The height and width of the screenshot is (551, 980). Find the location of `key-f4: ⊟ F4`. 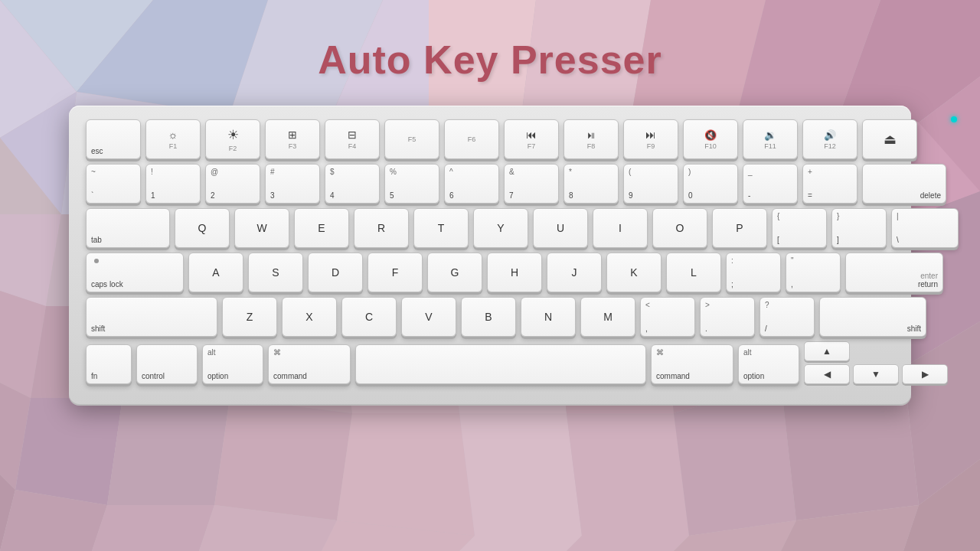

key-f4: ⊟ F4 is located at coordinates (352, 139).